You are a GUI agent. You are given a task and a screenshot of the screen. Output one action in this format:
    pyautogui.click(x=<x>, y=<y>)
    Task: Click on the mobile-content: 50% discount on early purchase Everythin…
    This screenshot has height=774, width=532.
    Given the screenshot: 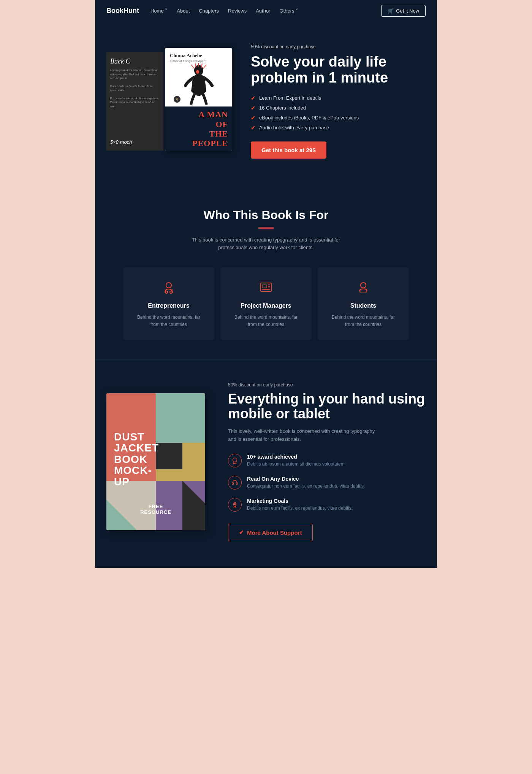 What is the action you would take?
    pyautogui.click(x=327, y=462)
    